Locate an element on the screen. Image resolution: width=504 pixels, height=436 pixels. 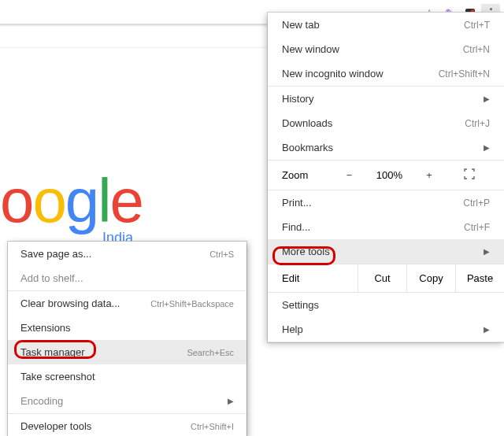
submenu-task-manager: Task managerSearch+Esc is located at coordinates (128, 353).